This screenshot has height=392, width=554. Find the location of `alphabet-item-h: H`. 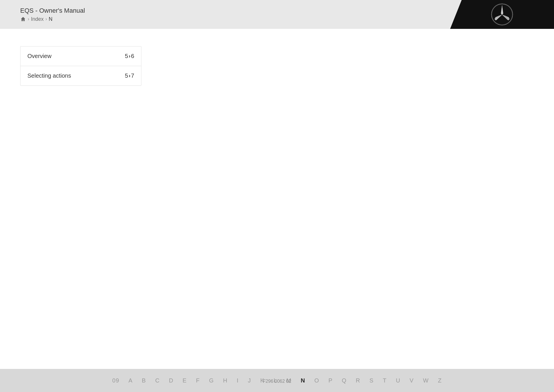

alphabet-item-h: H is located at coordinates (225, 380).